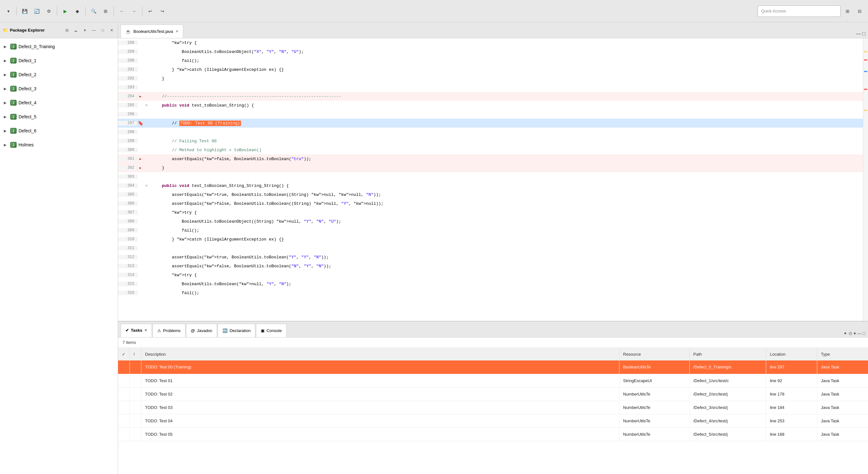  I want to click on toolbar-redo-btn: ↪, so click(162, 11).